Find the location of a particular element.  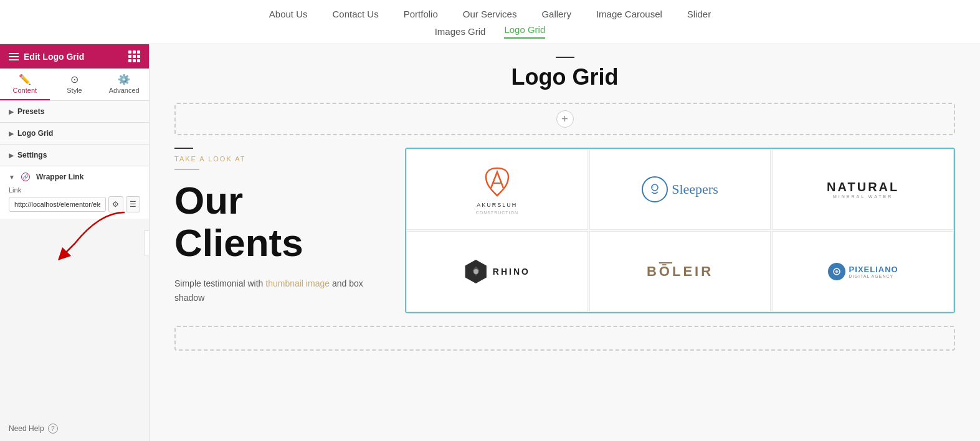

logo-grid-label: Logo Grid is located at coordinates (35, 133).